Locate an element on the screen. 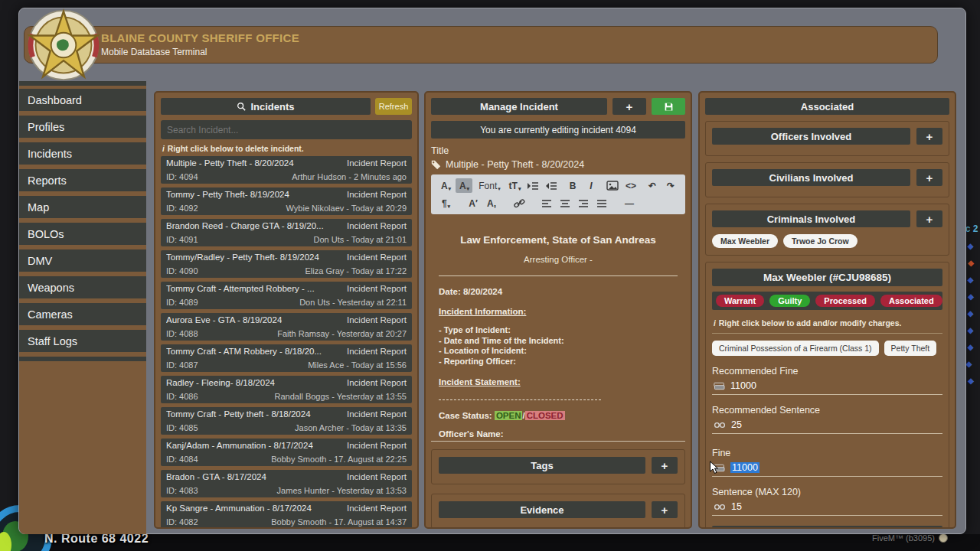 Image resolution: width=980 pixels, height=551 pixels. align-justify-icon is located at coordinates (602, 204).